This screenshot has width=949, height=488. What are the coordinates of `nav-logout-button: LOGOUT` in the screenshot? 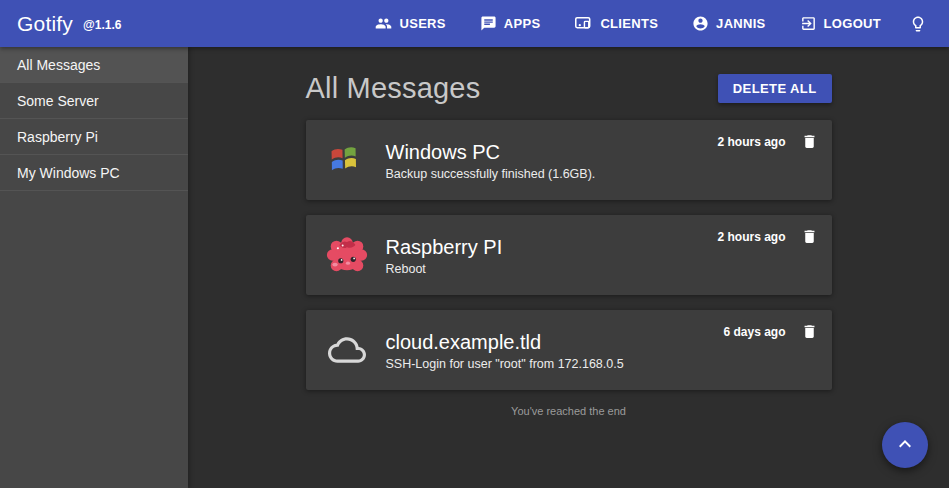 It's located at (840, 24).